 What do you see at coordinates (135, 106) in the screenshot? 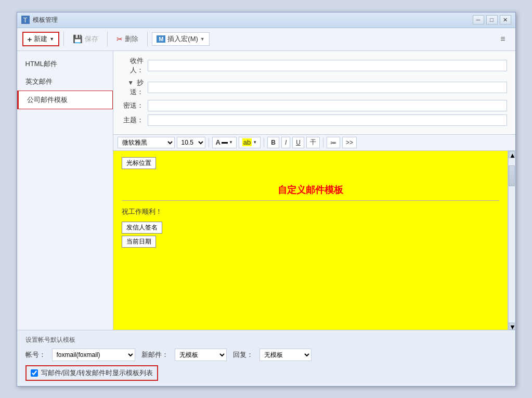
I see `bcc-label: 密送：` at bounding box center [135, 106].